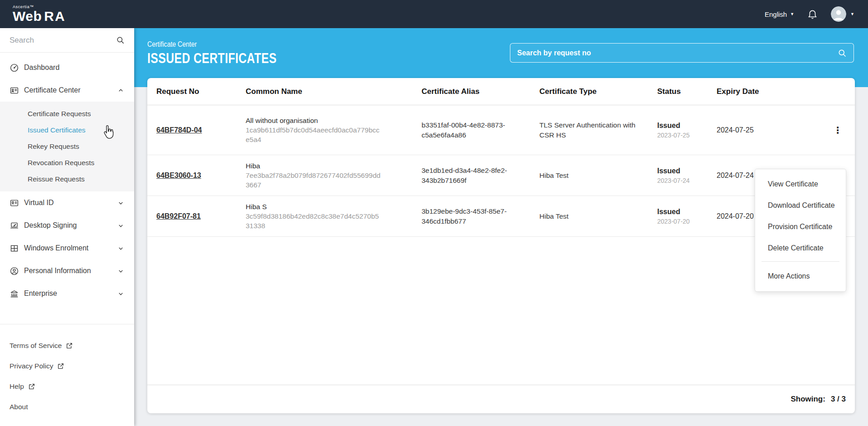 Image resolution: width=868 pixels, height=426 pixels. What do you see at coordinates (67, 294) in the screenshot?
I see `sidebar-item-enterprise: Enterprise` at bounding box center [67, 294].